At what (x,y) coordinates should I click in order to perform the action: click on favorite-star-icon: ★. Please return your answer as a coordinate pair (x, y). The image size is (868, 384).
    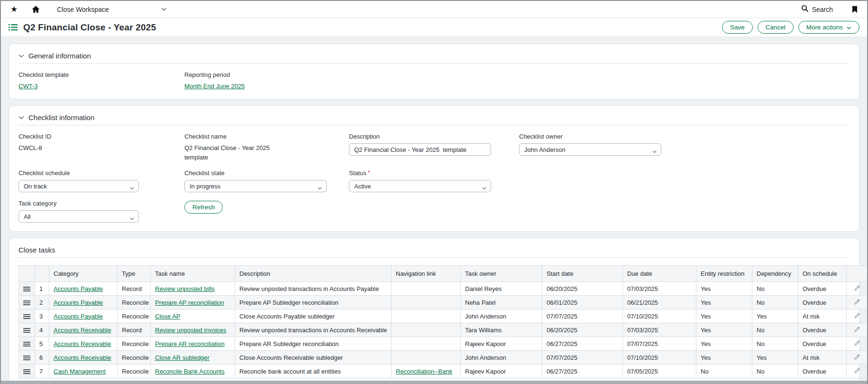
    Looking at the image, I should click on (14, 9).